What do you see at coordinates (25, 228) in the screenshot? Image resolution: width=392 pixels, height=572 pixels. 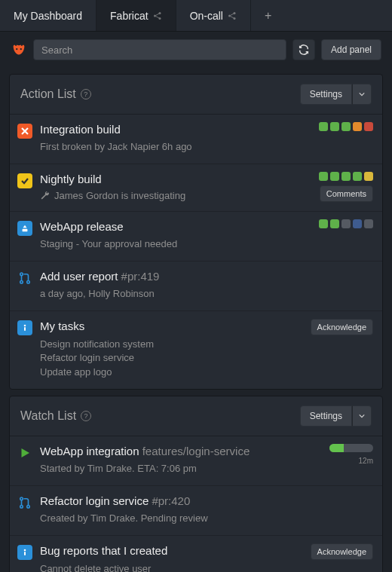 I see `release-icon` at bounding box center [25, 228].